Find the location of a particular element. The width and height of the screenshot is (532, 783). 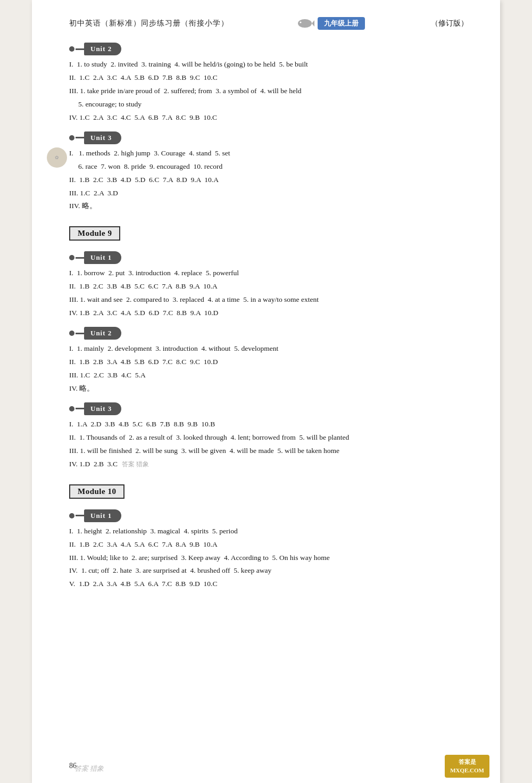

fish-icon is located at coordinates (305, 23).